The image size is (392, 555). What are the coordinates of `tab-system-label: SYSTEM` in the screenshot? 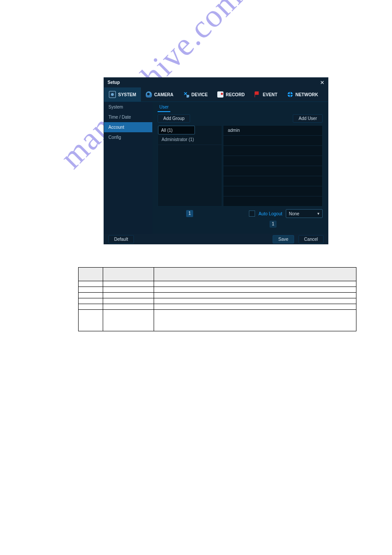 It's located at (127, 95).